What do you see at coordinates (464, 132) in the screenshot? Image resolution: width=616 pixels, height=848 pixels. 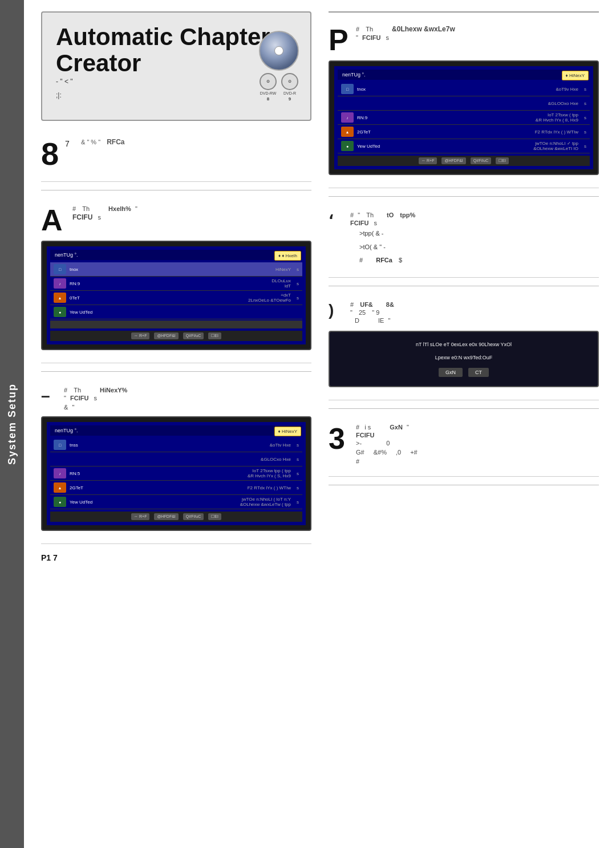 I see `p-menu-row-3: ▲ 2GTeT F2 RTdx lYx ( ) WTIw s` at bounding box center [464, 132].